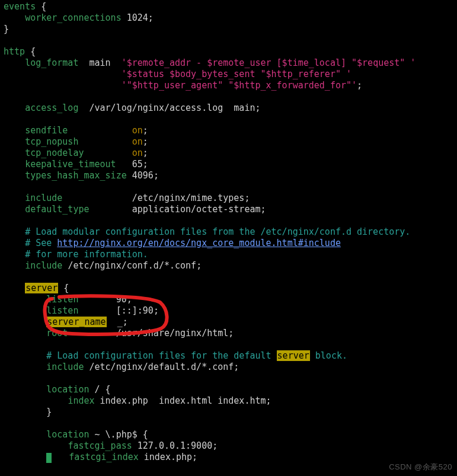  I want to click on log-format-line2: '$status $body_bytes_sent "$http_referer…, so click(237, 74).